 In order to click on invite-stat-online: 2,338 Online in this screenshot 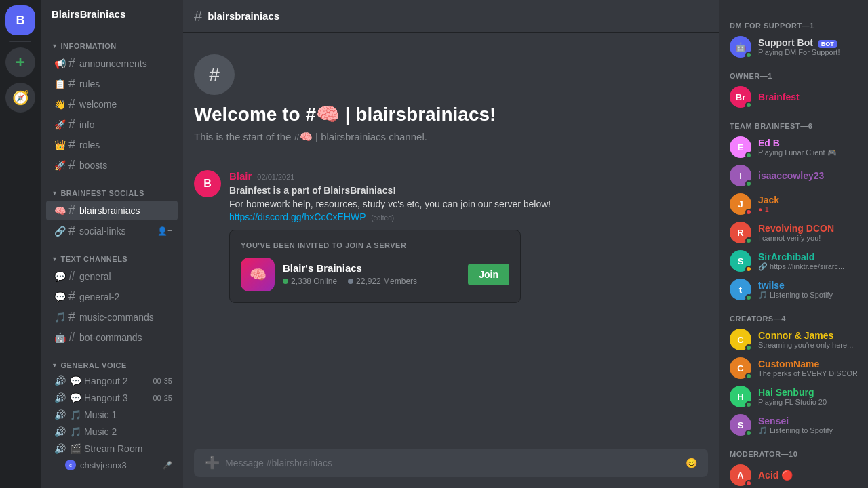, I will do `click(310, 281)`.